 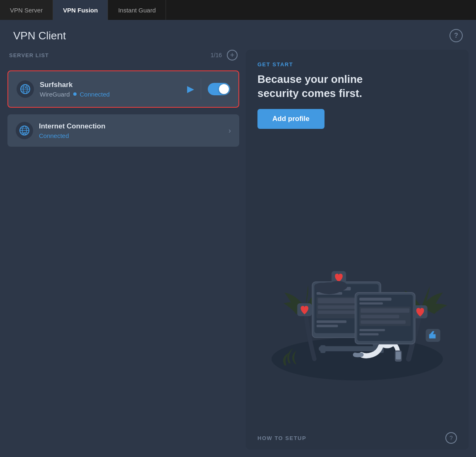 What do you see at coordinates (230, 131) in the screenshot?
I see `internet-chevron-icon: ›` at bounding box center [230, 131].